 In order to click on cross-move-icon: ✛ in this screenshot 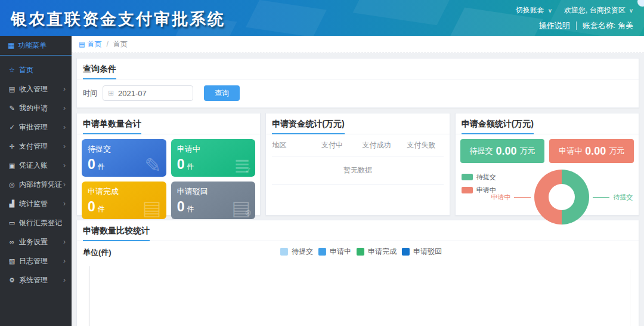, I will do `click(12, 147)`.